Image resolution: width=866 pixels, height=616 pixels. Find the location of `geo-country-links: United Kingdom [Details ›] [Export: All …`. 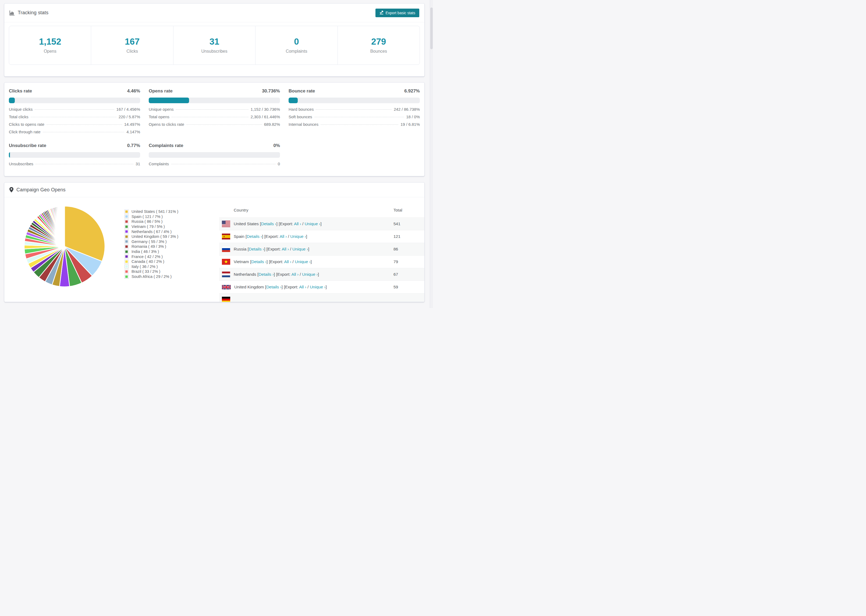

geo-country-links: United Kingdom [Details ›] [Export: All … is located at coordinates (280, 287).